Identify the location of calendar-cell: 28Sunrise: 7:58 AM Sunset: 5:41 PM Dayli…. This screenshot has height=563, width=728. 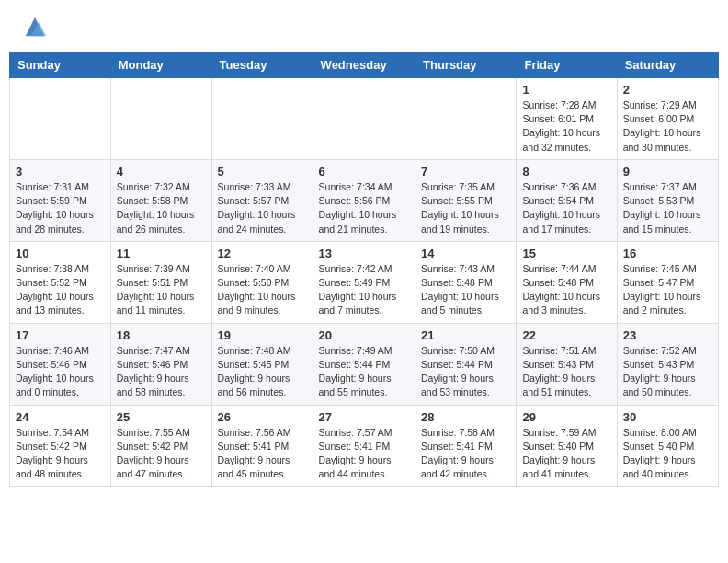
(466, 445).